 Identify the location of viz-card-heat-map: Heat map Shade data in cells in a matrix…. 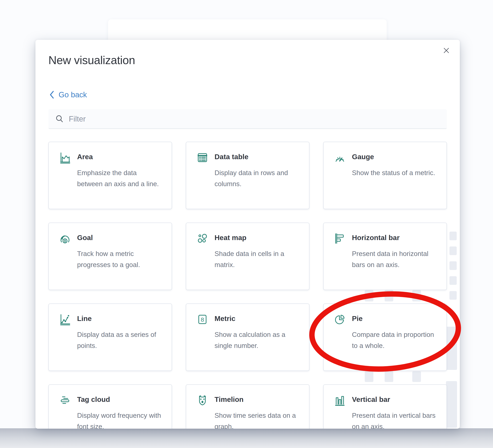
(247, 256).